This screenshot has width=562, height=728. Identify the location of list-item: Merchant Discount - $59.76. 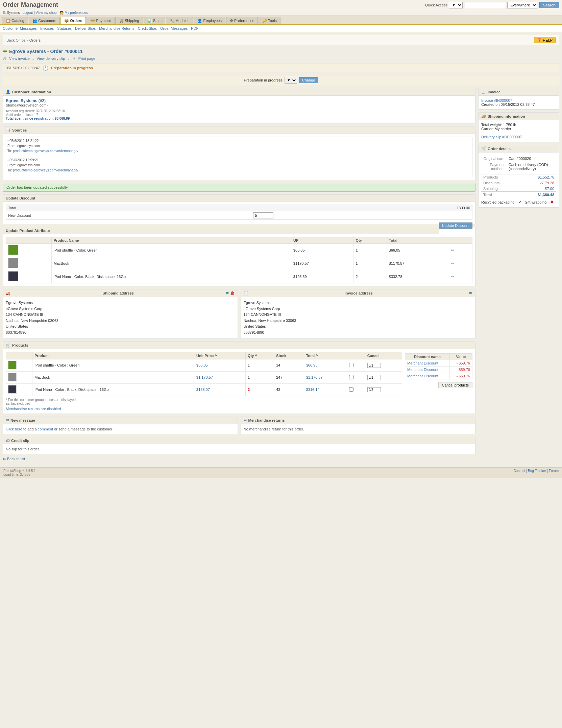
(439, 376).